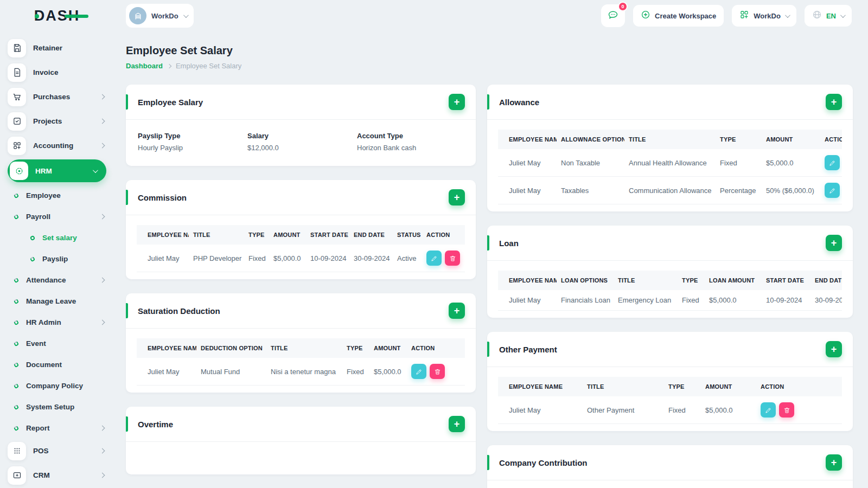  What do you see at coordinates (57, 171) in the screenshot?
I see `sidebar-item-hrm: HRM` at bounding box center [57, 171].